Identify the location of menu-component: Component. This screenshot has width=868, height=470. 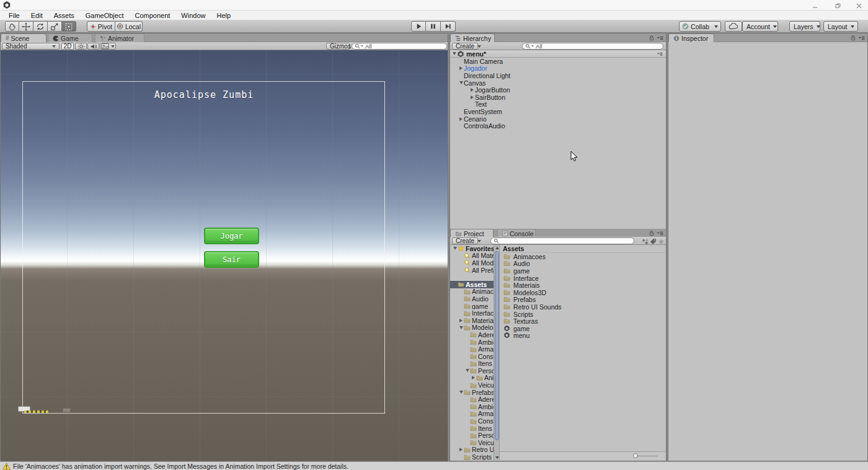
(153, 15).